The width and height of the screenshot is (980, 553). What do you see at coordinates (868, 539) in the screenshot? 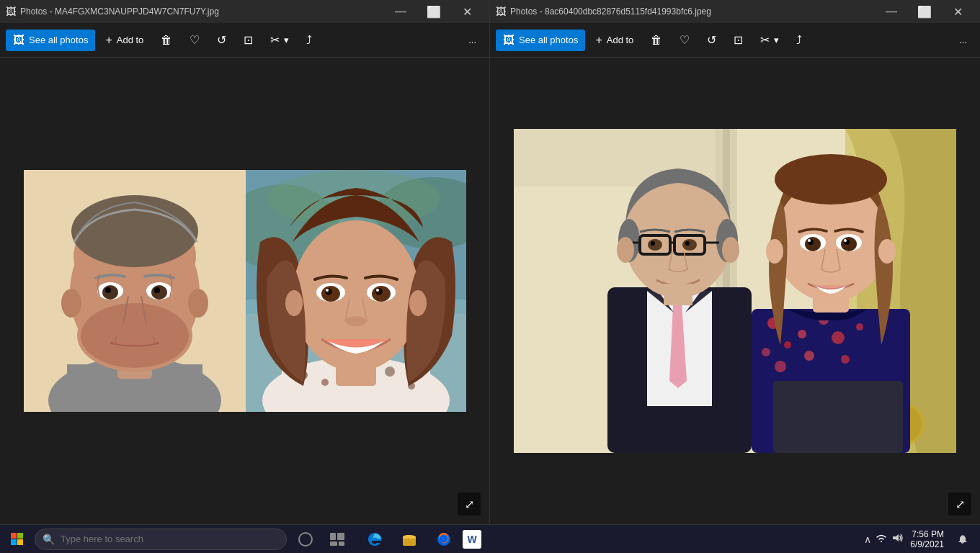
I see `tray-chevron-icon: ∧` at bounding box center [868, 539].